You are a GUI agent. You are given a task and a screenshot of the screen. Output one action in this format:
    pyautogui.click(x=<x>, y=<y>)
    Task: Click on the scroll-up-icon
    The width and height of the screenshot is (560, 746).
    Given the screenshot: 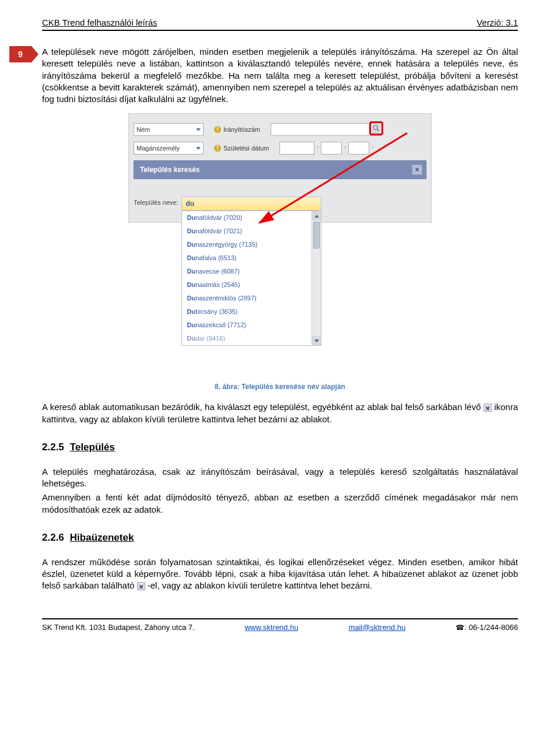 What is the action you would take?
    pyautogui.click(x=316, y=216)
    